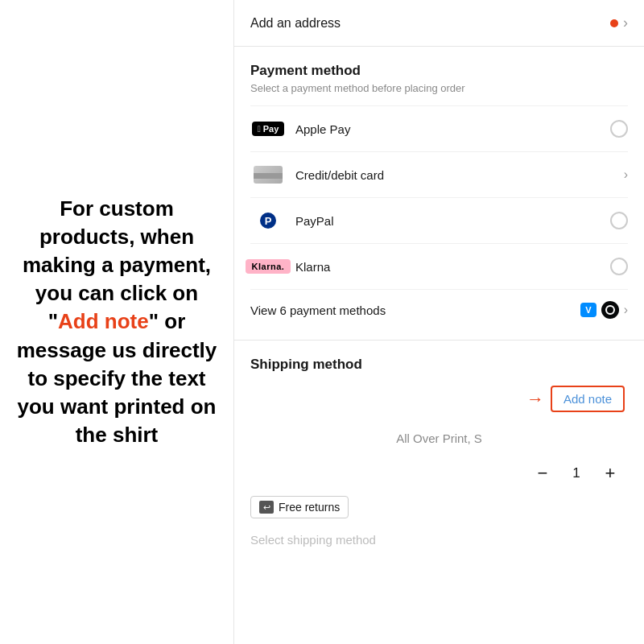 This screenshot has width=644, height=644. I want to click on add-note-button: Add note, so click(588, 399).